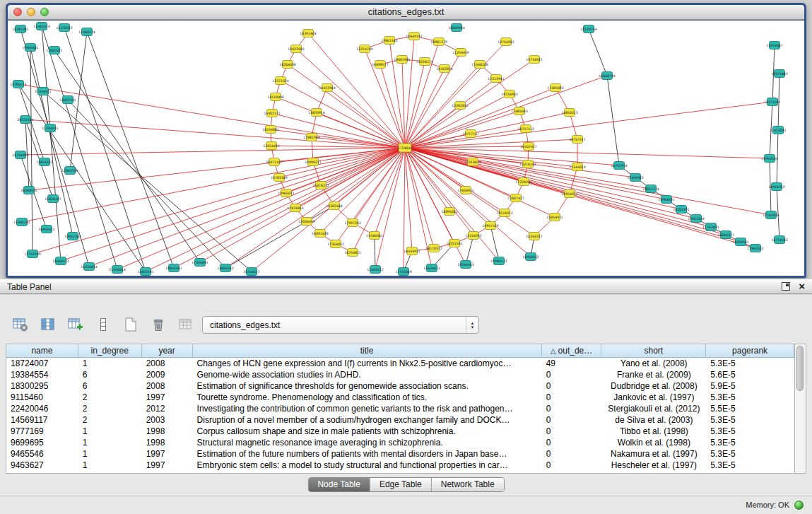 This screenshot has height=514, width=812. I want to click on column-header: year, so click(167, 351).